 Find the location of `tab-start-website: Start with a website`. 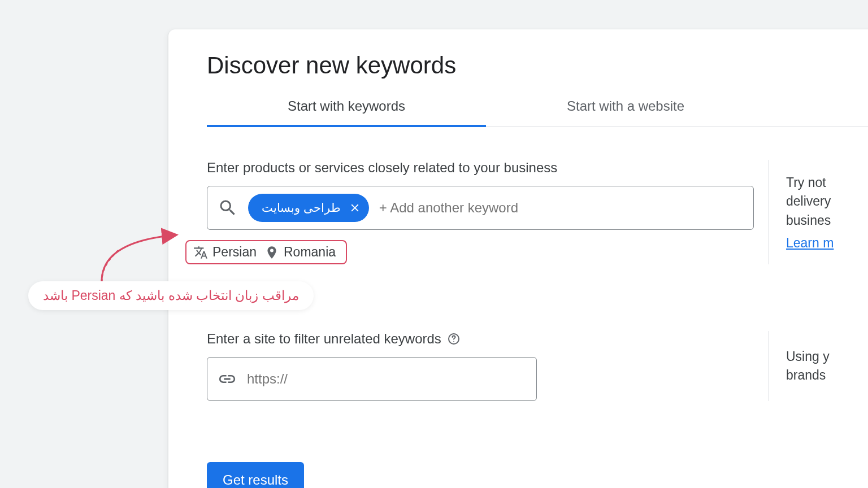

tab-start-website: Start with a website is located at coordinates (626, 111).